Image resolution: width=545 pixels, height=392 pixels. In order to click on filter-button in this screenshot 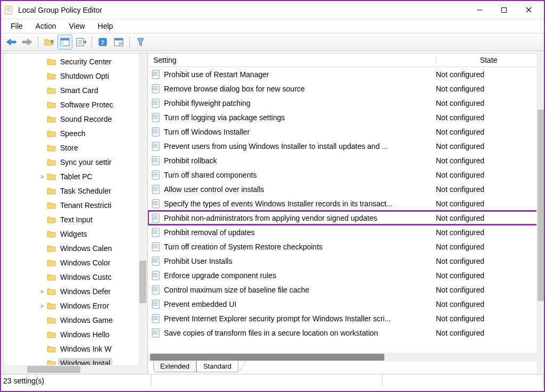, I will do `click(141, 42)`.